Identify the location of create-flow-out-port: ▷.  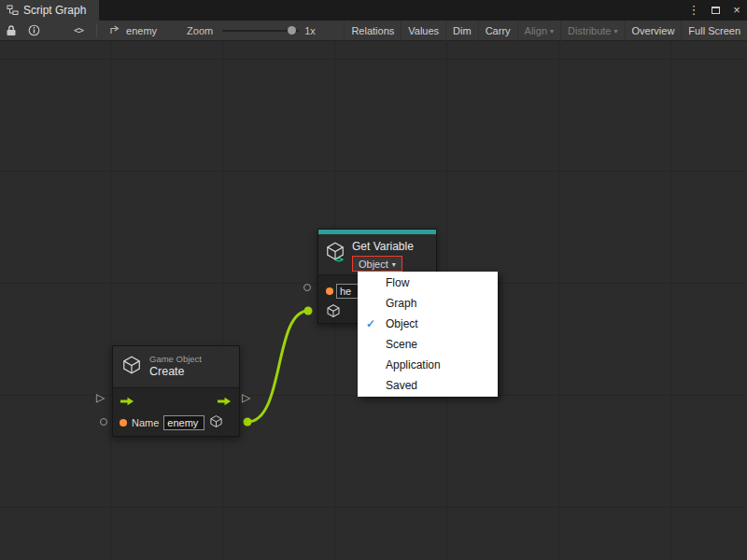
(247, 398).